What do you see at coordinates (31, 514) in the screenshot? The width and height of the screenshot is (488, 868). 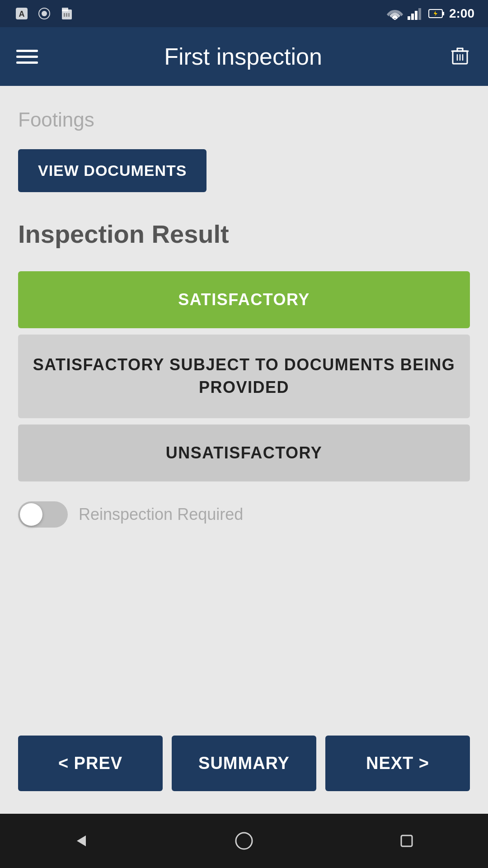 I see `toggle-thumb` at bounding box center [31, 514].